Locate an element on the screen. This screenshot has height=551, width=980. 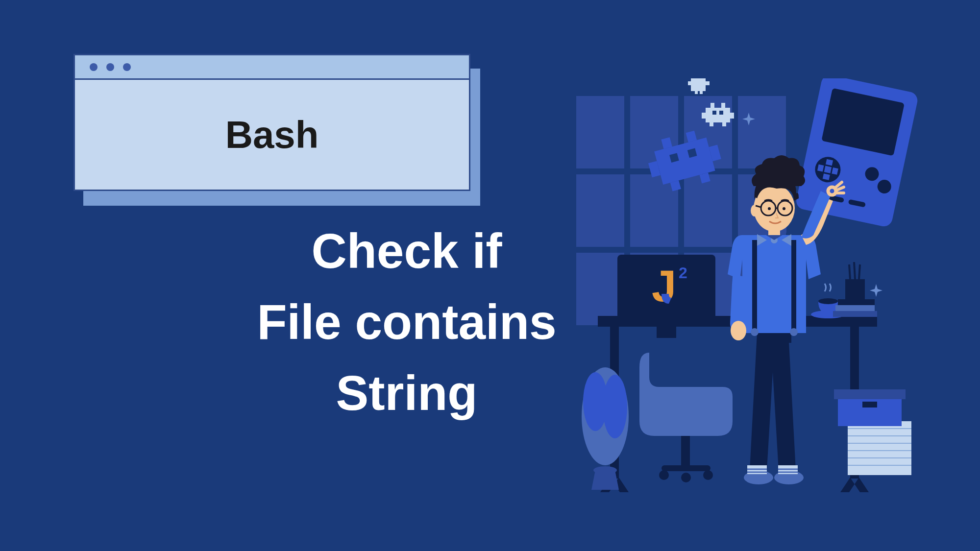
heading-line-1: Check if is located at coordinates (407, 251).